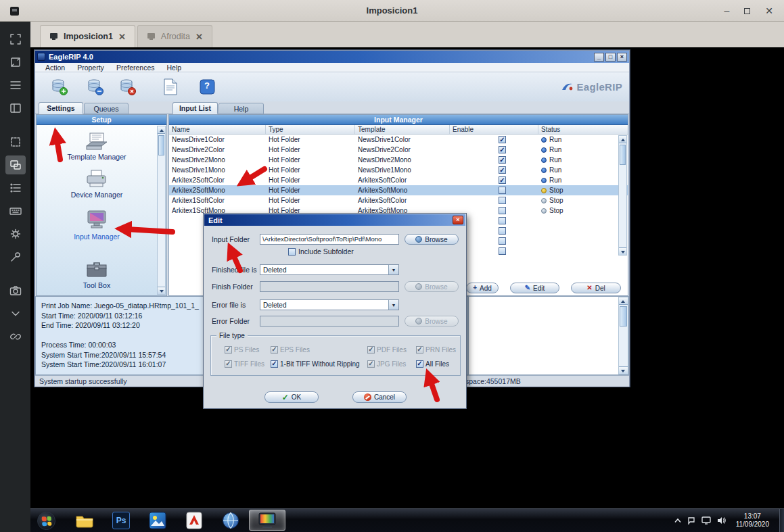 The width and height of the screenshot is (784, 532). Describe the element at coordinates (398, 180) in the screenshot. I see `table-row: Arkitex2SoftColorHot FolderArkitexSoftCo…` at that location.